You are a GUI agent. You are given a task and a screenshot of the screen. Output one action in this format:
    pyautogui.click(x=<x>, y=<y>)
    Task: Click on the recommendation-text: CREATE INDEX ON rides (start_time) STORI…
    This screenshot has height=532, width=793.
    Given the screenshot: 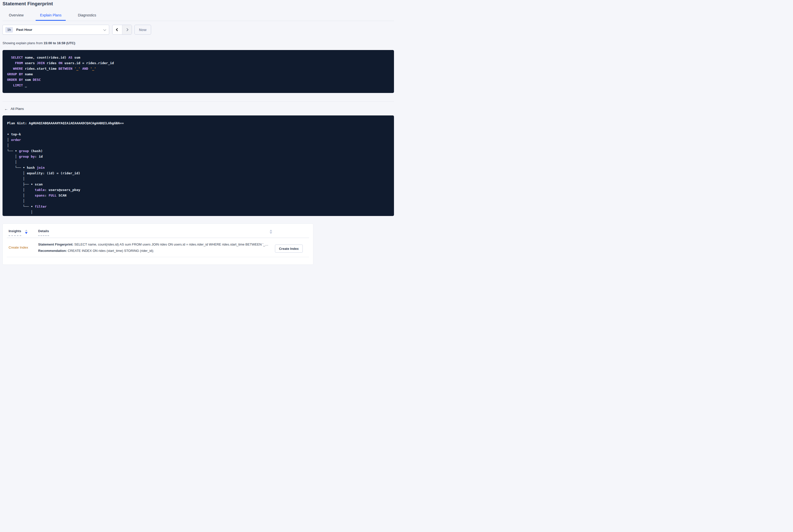 What is the action you would take?
    pyautogui.click(x=111, y=251)
    